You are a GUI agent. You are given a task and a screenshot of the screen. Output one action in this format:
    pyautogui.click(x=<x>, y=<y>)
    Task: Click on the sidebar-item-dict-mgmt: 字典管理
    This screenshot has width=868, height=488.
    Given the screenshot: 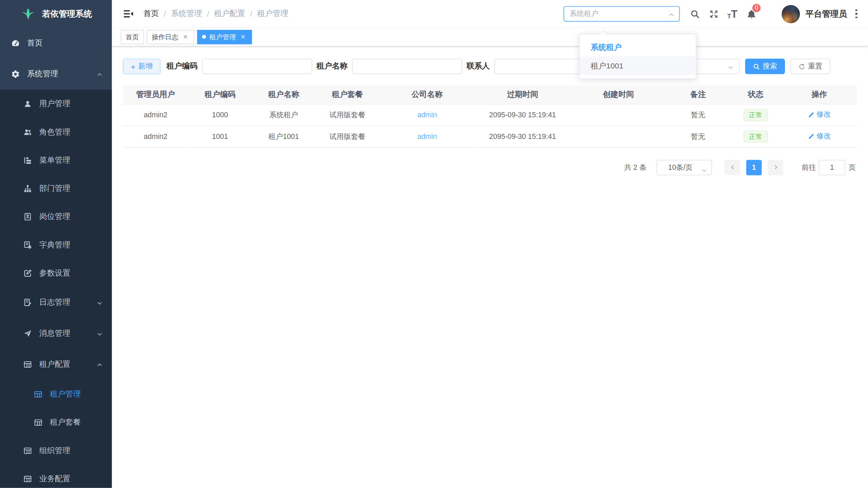 What is the action you would take?
    pyautogui.click(x=56, y=245)
    